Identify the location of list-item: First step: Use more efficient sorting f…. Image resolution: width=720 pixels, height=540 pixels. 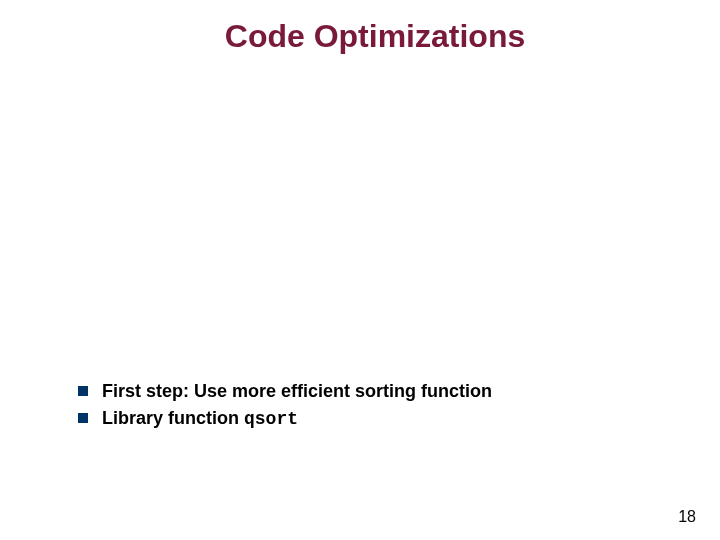
(379, 392).